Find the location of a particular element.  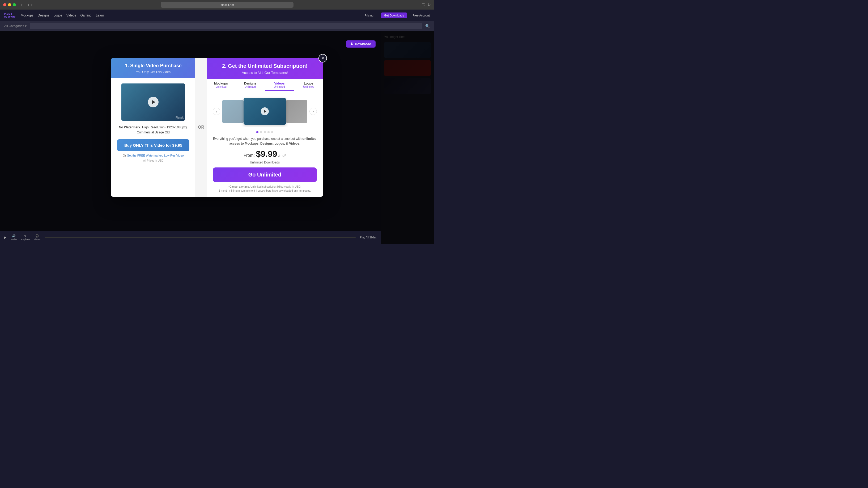

price-value: $9.99 is located at coordinates (266, 154).